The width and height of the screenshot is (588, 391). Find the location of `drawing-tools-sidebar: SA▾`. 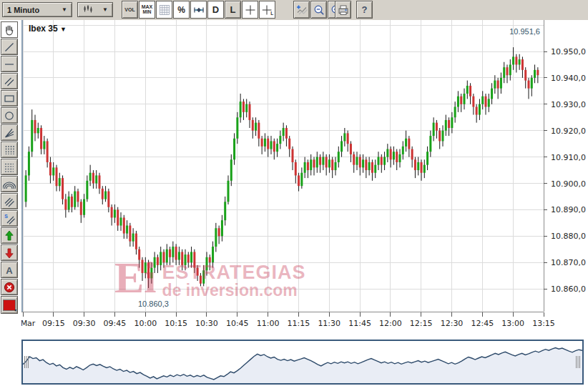

drawing-tools-sidebar: SA▾ is located at coordinates (10, 167).